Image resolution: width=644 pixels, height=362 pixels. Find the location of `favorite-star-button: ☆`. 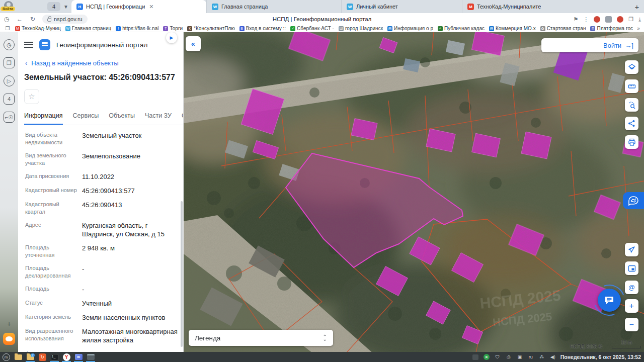

favorite-star-button: ☆ is located at coordinates (32, 97).